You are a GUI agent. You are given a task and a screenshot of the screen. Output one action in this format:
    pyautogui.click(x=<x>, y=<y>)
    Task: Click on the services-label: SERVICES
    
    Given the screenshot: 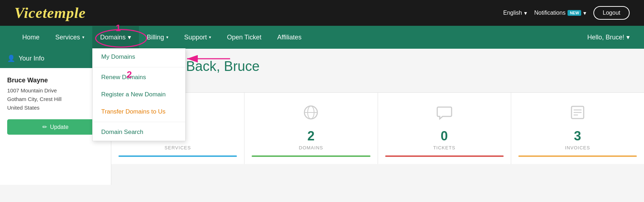 What is the action you would take?
    pyautogui.click(x=178, y=148)
    